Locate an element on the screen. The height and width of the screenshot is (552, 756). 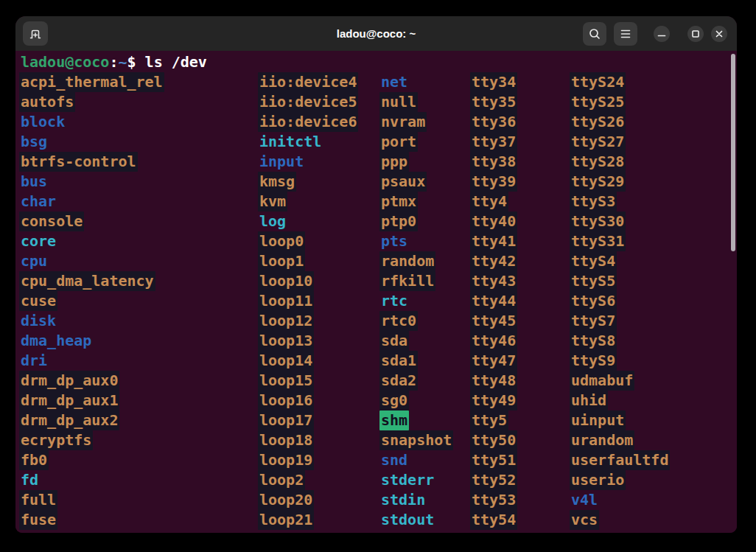
dev-entry-line: full is located at coordinates (91, 500).